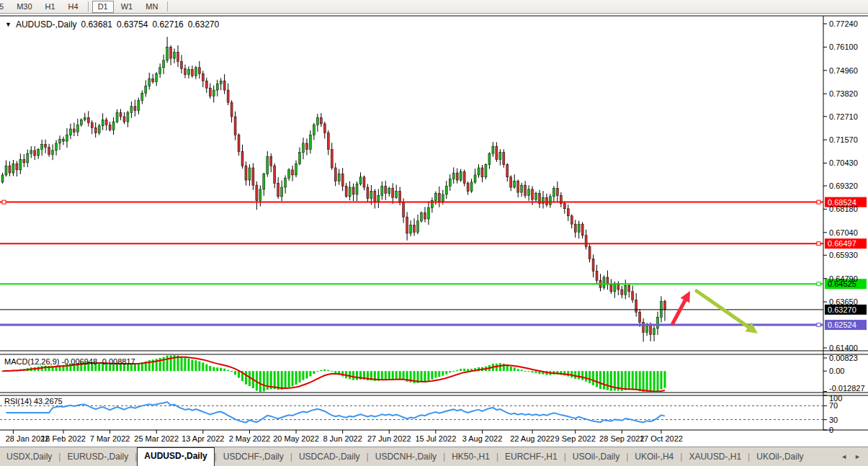  What do you see at coordinates (532, 457) in the screenshot?
I see `chart-tab-eurchf-h1: EURCHF-,H1` at bounding box center [532, 457].